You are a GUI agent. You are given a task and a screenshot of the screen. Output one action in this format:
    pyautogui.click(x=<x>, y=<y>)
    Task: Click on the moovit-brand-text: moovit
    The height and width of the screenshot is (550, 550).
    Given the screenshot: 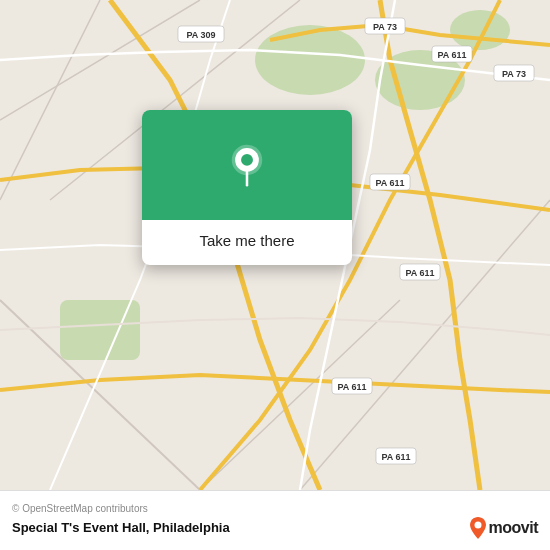 What is the action you would take?
    pyautogui.click(x=514, y=528)
    